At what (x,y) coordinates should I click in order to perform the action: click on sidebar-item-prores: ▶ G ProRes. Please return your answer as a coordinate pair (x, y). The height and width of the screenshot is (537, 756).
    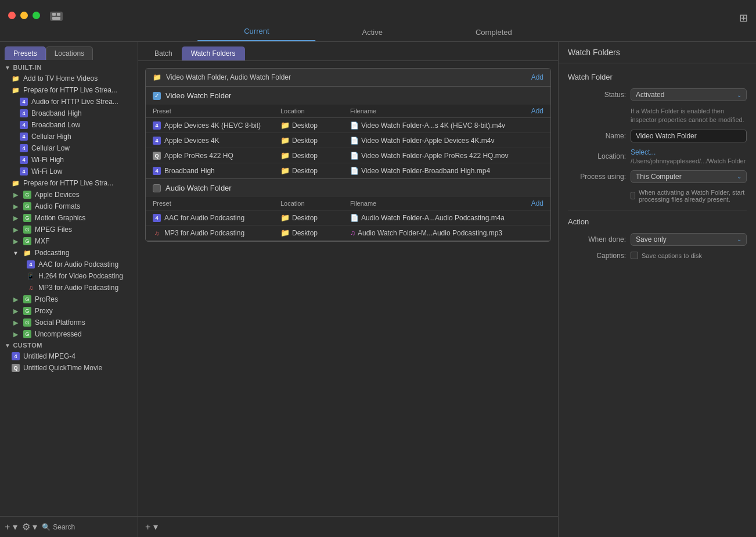
    Looking at the image, I should click on (71, 299).